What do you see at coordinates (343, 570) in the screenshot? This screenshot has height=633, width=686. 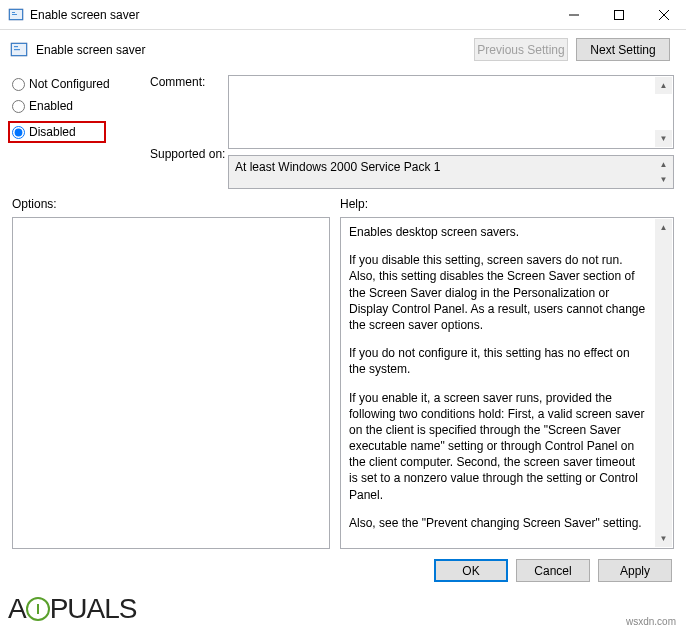 I see `bottom-buttons: OK Cancel Apply` at bounding box center [343, 570].